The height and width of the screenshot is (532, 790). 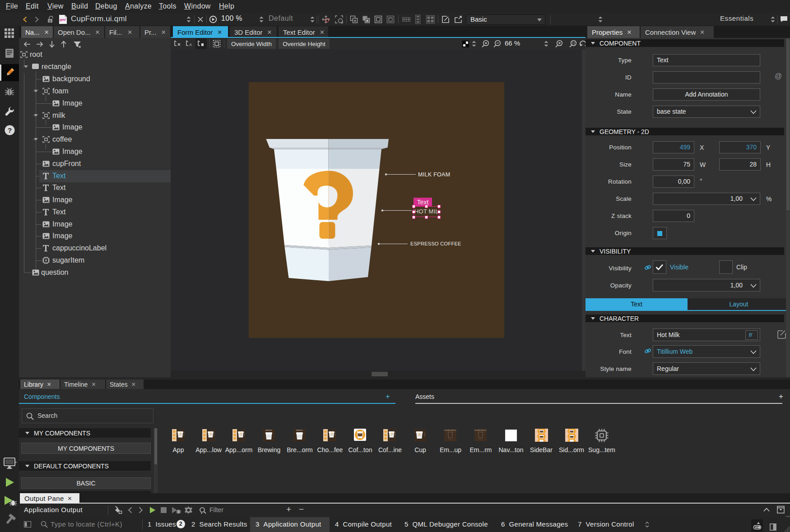 What do you see at coordinates (63, 20) in the screenshot?
I see `svg-text: qml` at bounding box center [63, 20].